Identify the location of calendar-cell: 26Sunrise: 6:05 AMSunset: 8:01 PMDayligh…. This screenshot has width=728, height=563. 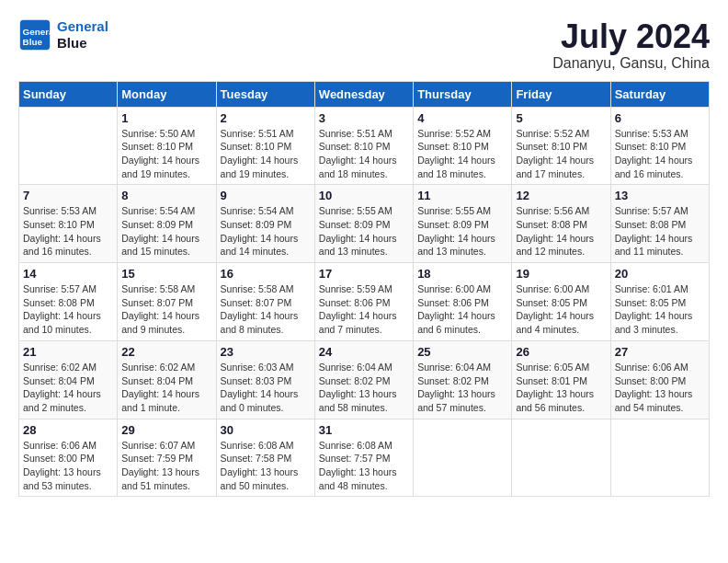
(561, 379).